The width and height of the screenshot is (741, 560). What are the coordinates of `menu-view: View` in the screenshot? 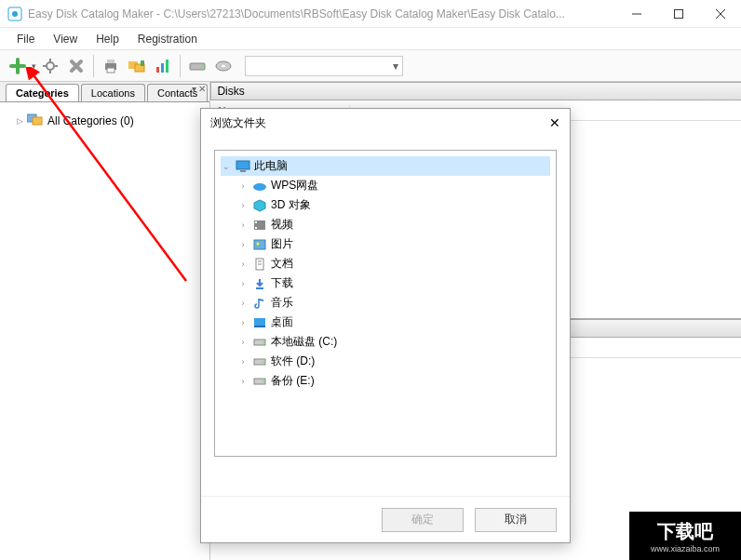 It's located at (65, 39).